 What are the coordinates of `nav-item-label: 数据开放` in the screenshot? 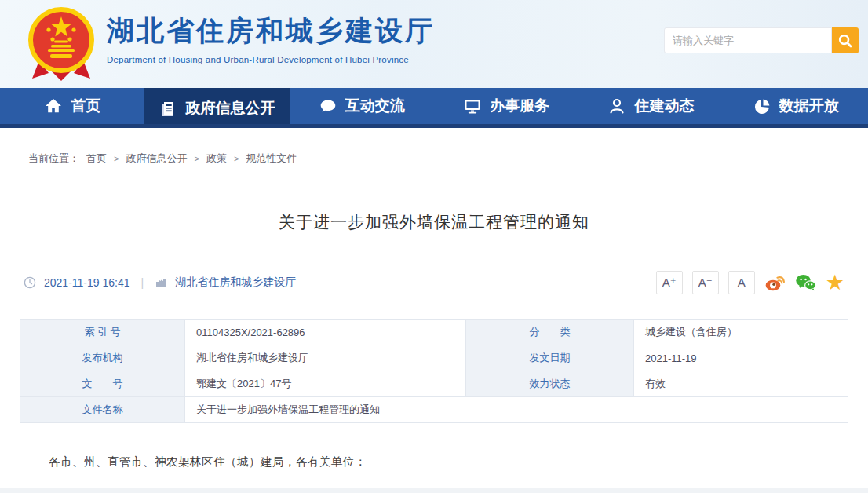 It's located at (809, 106).